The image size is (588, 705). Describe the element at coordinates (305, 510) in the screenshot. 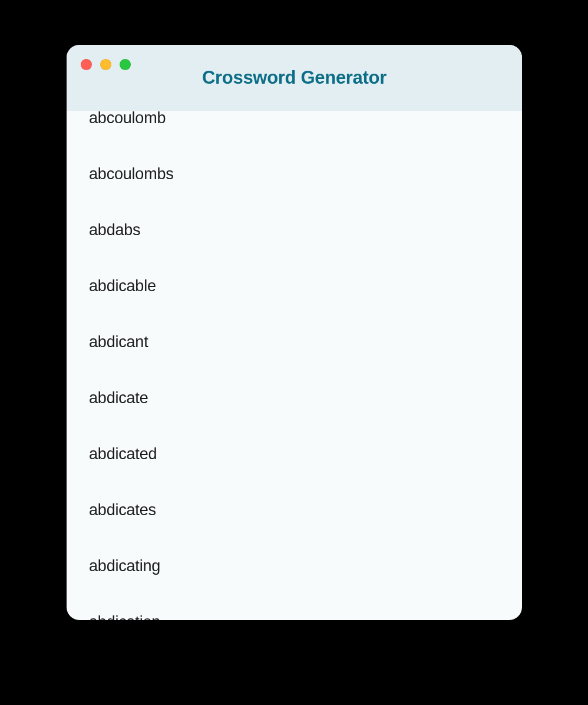

I see `list-item: abdicates` at that location.